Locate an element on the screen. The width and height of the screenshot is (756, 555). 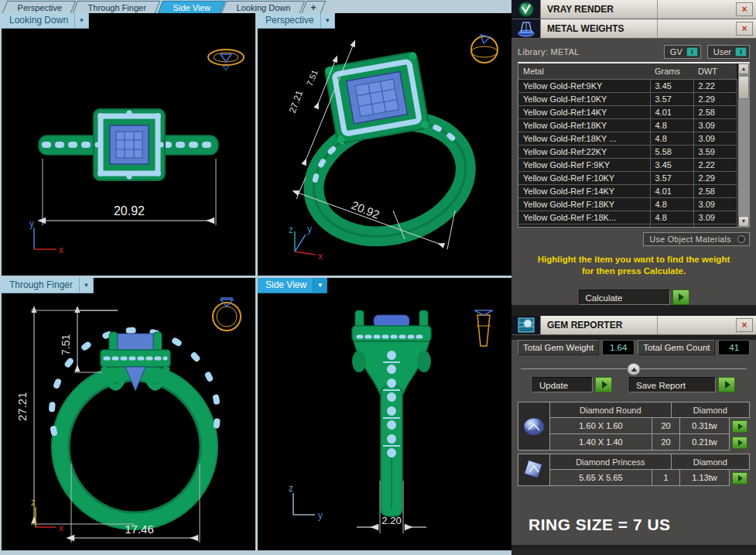
table-row: Yellow Gold-Ref:18KY4.83.09 is located at coordinates (628, 125).